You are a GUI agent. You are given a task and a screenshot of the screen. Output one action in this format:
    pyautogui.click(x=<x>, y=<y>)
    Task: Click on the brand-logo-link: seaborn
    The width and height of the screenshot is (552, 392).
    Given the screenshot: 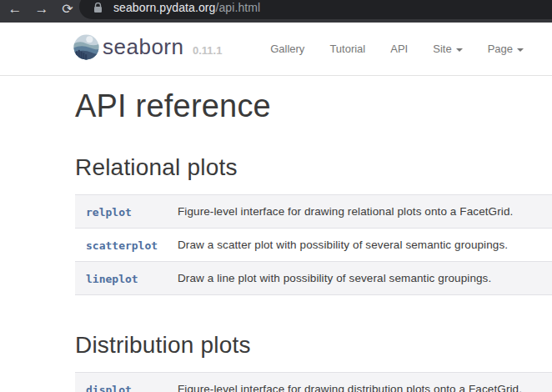 What is the action you would take?
    pyautogui.click(x=128, y=47)
    